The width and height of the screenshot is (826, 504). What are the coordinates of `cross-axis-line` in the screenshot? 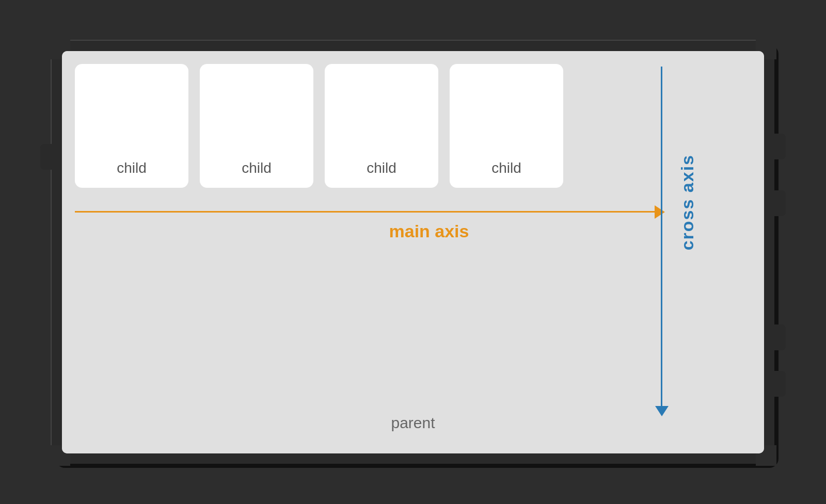 It's located at (662, 237).